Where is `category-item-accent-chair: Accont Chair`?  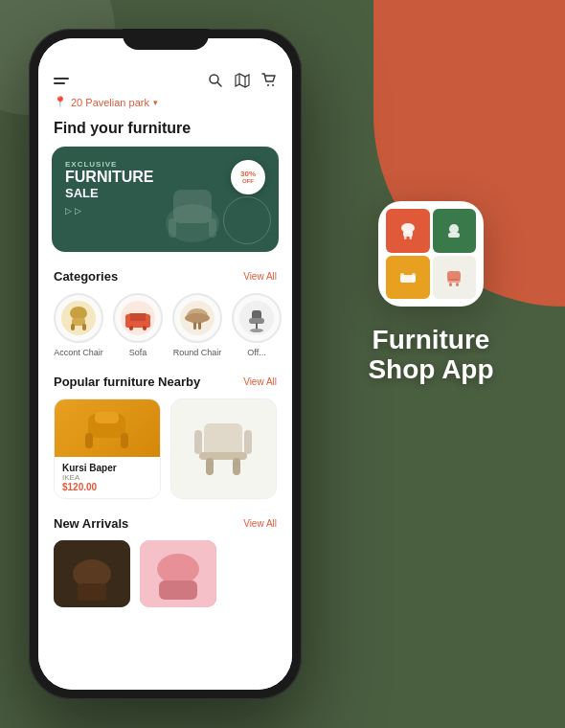 category-item-accent-chair: Accont Chair is located at coordinates (79, 326).